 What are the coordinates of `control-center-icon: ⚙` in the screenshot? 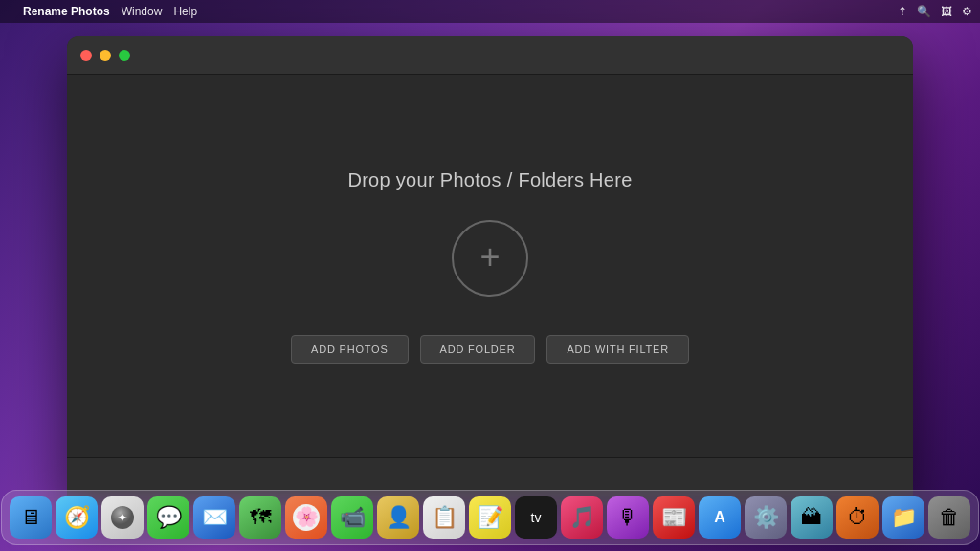 It's located at (967, 11).